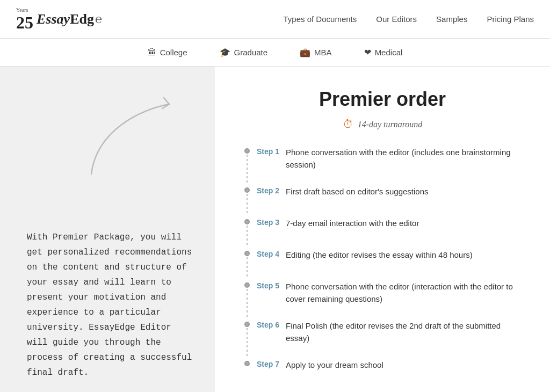  Describe the element at coordinates (390, 125) in the screenshot. I see `turnaround-text: 14-day turnaround` at that location.